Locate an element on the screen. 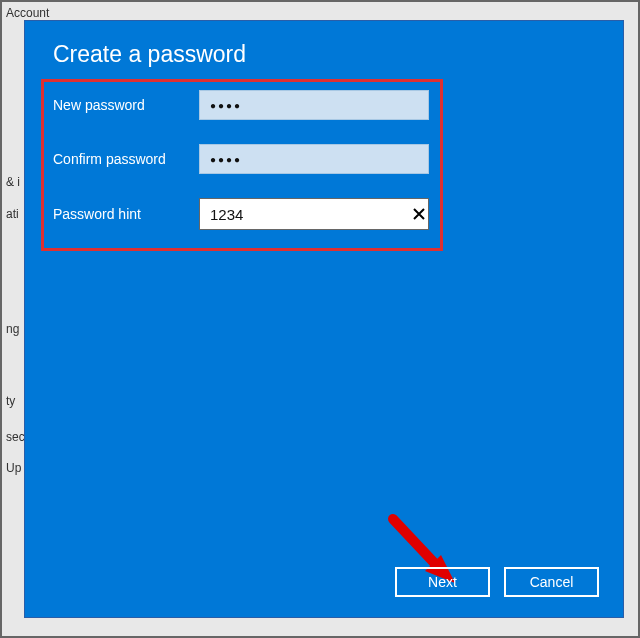 The height and width of the screenshot is (638, 640). hint-input is located at coordinates (305, 214).